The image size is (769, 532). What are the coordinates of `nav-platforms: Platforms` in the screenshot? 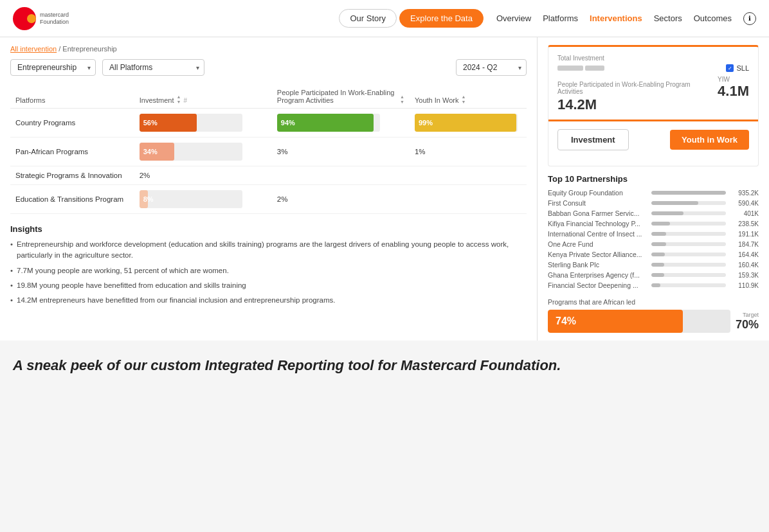 It's located at (561, 18).